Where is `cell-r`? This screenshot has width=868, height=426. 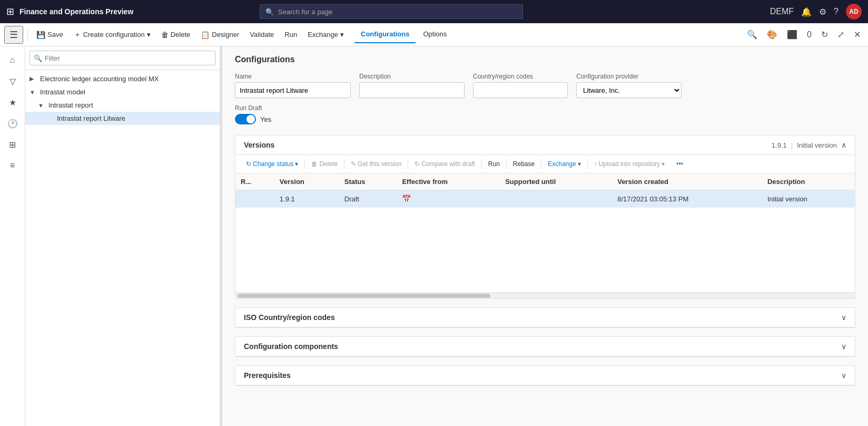
cell-r is located at coordinates (255, 199).